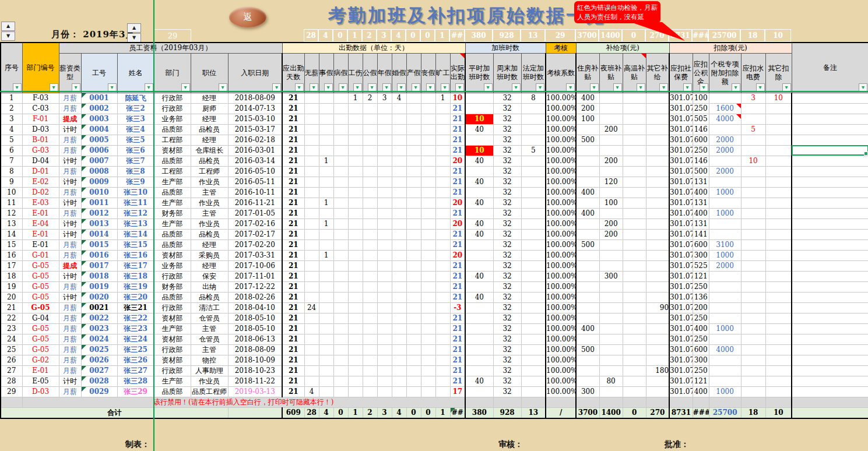 Image resolution: width=868 pixels, height=451 pixels. What do you see at coordinates (701, 129) in the screenshot?
I see `cell-ded_fund-r4: 146` at bounding box center [701, 129].